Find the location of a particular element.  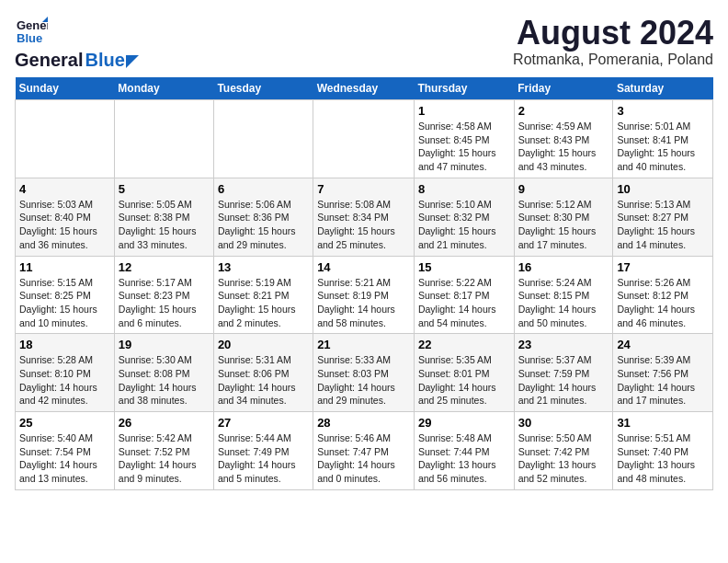

day-info: Sunrise: 5:28 AM Sunset: 8:10 PM Dayligh… is located at coordinates (64, 381).